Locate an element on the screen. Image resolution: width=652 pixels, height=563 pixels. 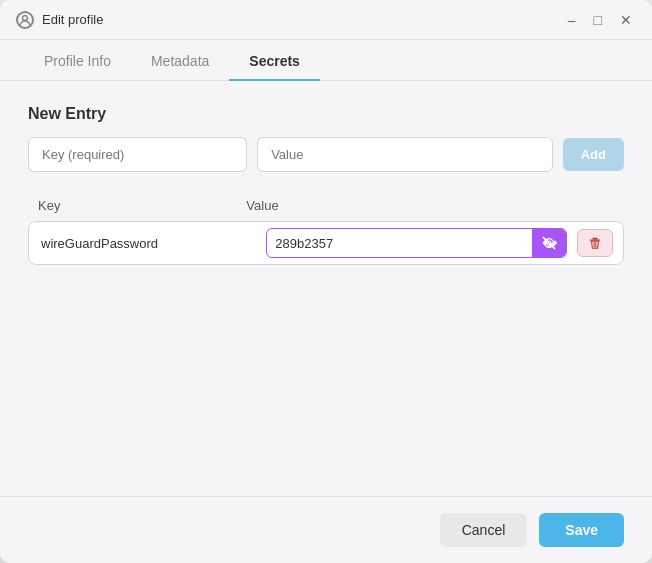
new-entry-row: Add is located at coordinates (326, 154).